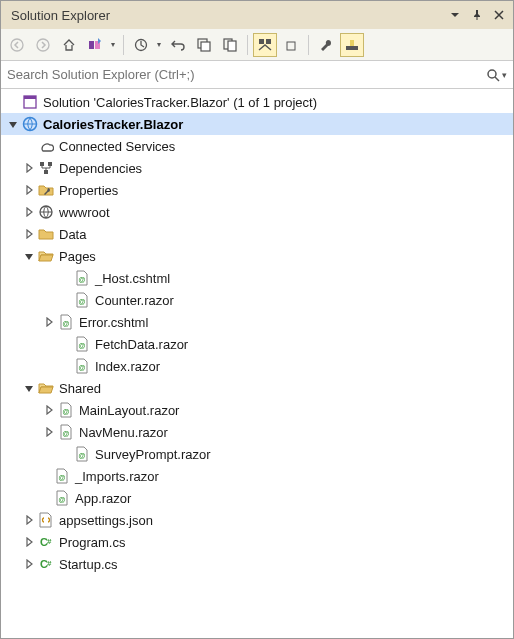 The image size is (514, 639). What do you see at coordinates (257, 344) in the screenshot?
I see `tree-node-file: @ FetchData.razor` at bounding box center [257, 344].